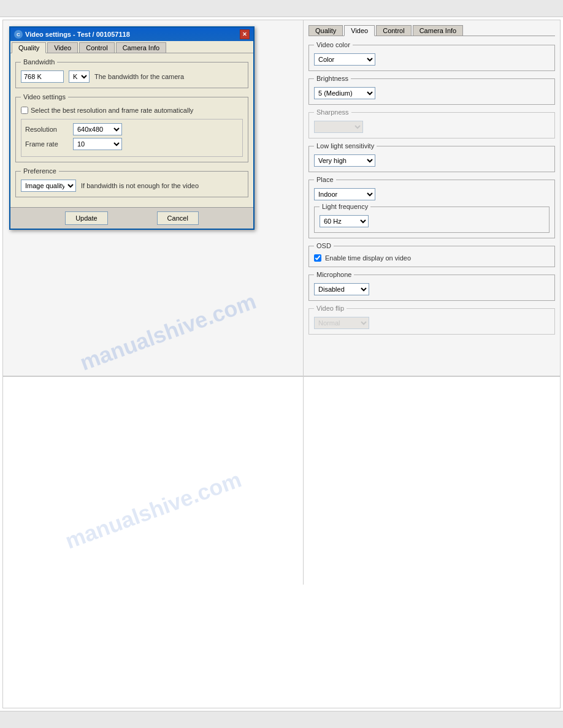 The image size is (563, 728). Describe the element at coordinates (48, 186) in the screenshot. I see `preference-select: Image quality Frame rate` at that location.